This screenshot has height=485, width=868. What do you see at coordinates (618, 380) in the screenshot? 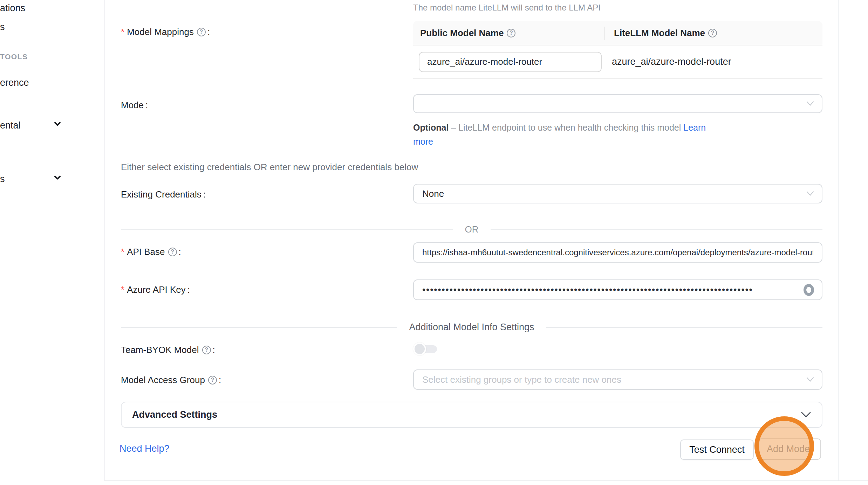
I see `model-access-group-select: Select existing groups or type to create…` at bounding box center [618, 380].